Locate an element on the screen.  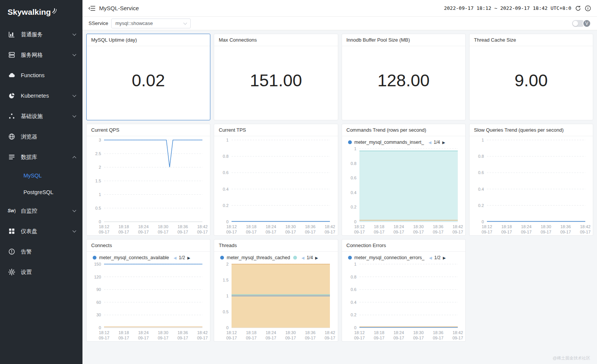
card-title: Commands Trend (rows per second) is located at coordinates (404, 130).